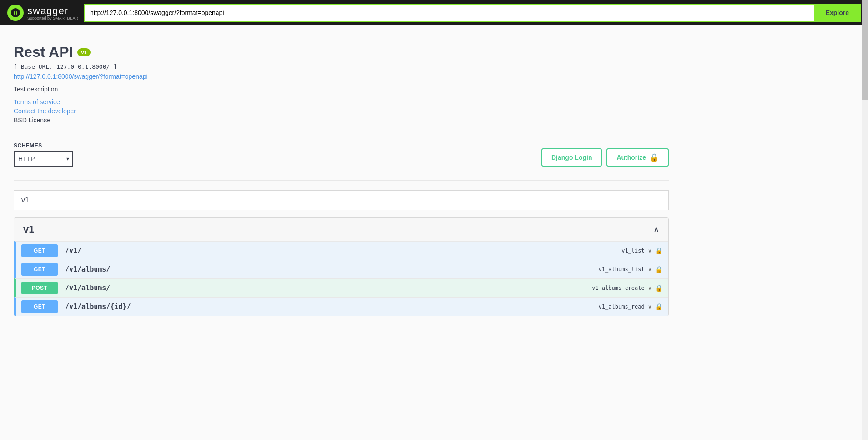  Describe the element at coordinates (865, 50) in the screenshot. I see `scrollbar-thumb` at that location.